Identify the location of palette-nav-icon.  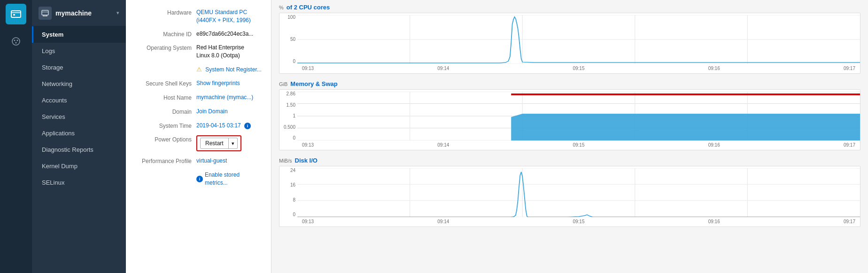
(16, 41).